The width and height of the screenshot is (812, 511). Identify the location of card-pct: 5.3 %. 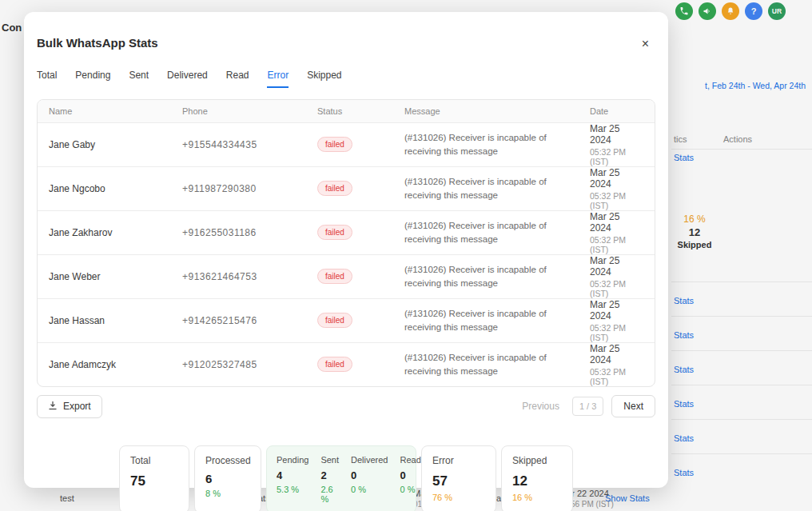
(293, 489).